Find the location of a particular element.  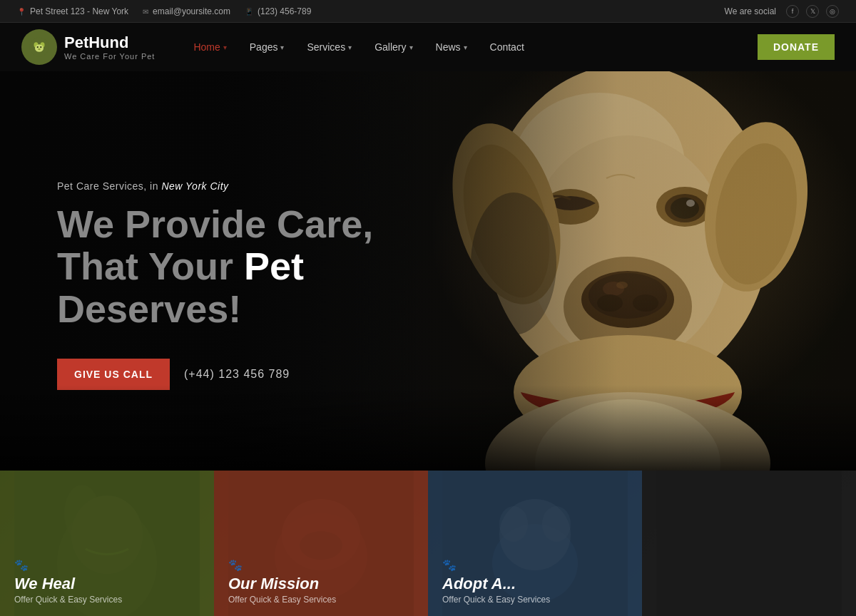

nav-services: Services ▾ is located at coordinates (330, 47).